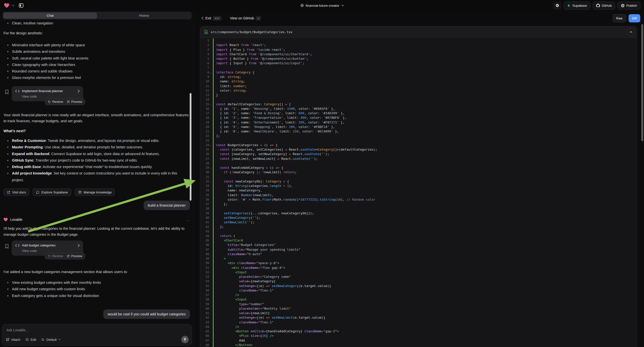 The height and width of the screenshot is (347, 644). I want to click on chat-composer: Ask Lovable... Attach Edit Default, so click(97, 335).